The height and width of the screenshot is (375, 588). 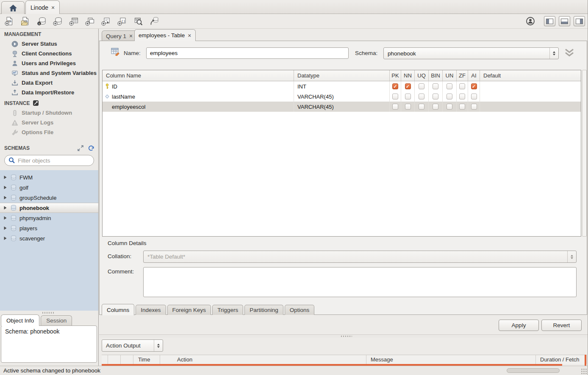 I want to click on nn-checkbox: ✓, so click(x=408, y=86).